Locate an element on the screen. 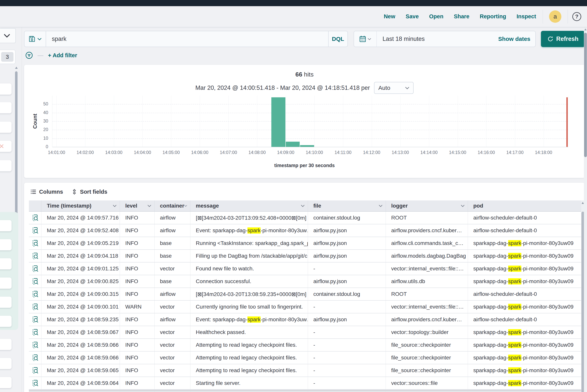 The width and height of the screenshot is (587, 392). header-message: message is located at coordinates (249, 206).